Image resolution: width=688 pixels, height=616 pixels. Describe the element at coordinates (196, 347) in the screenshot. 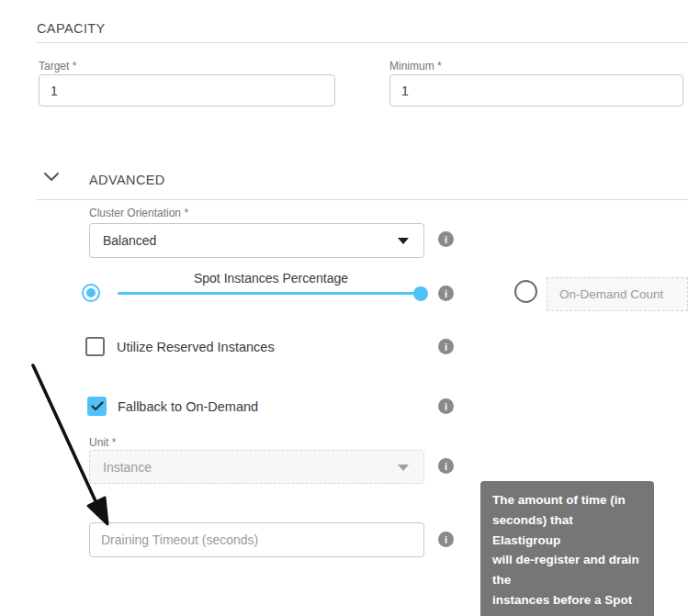

I see `utilize-reserved-label: Utilize Reserved Instances` at that location.